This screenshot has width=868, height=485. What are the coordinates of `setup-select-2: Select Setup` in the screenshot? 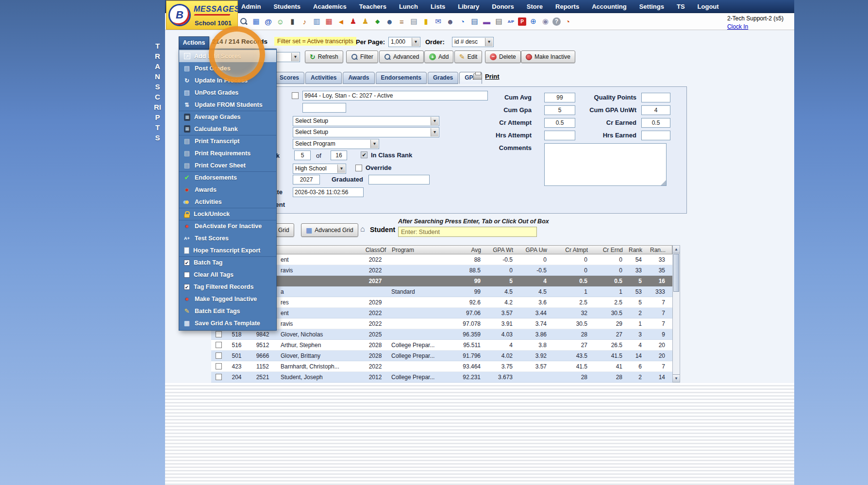 It's located at (366, 132).